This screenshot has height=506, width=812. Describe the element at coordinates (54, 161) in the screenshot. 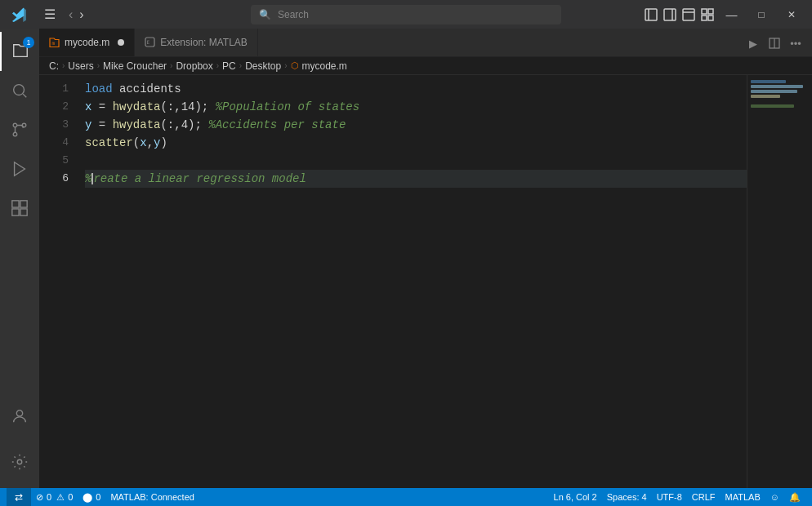

I see `line-num-5: 5` at that location.